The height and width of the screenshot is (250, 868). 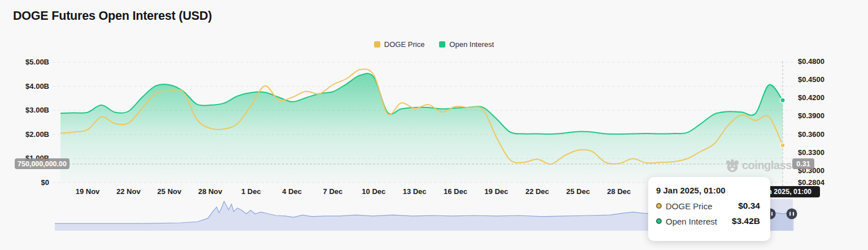 I want to click on crosshair-left-value-badge: 750,000,000.00, so click(x=42, y=164).